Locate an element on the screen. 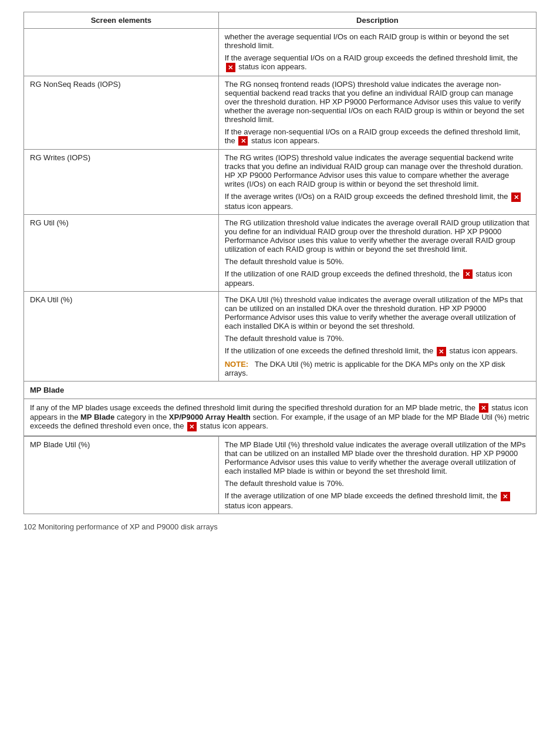 The height and width of the screenshot is (746, 560). row0-label is located at coordinates (122, 53).